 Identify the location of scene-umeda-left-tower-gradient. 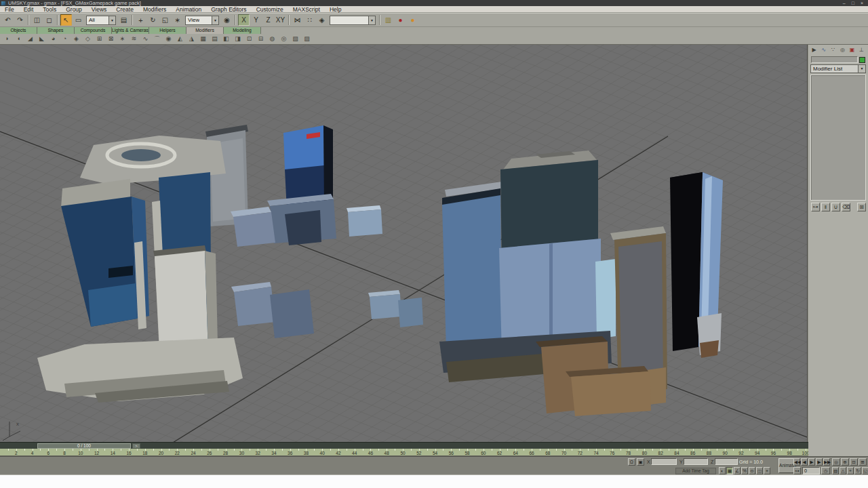
(113, 305).